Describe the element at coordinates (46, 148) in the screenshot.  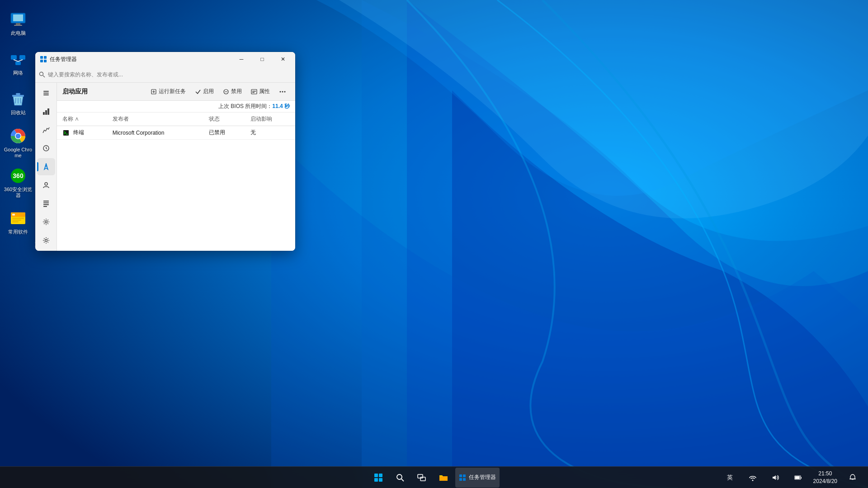
I see `history-icon` at that location.